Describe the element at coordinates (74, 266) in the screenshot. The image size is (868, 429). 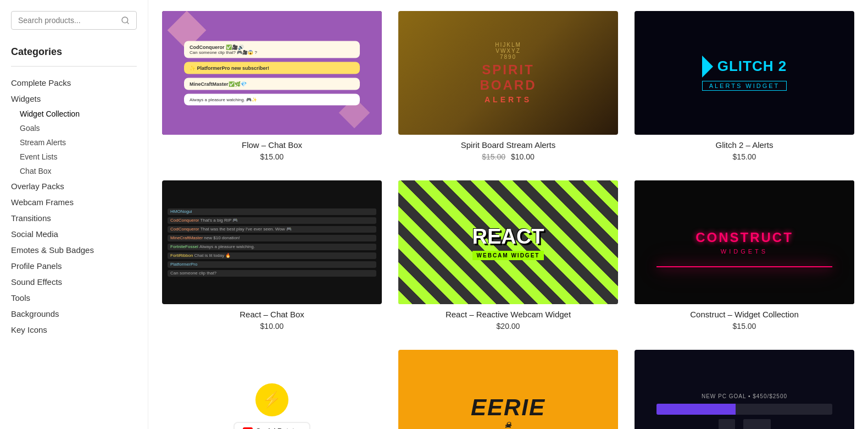
I see `sidebar-item-profile-panels: Profile Panels` at that location.